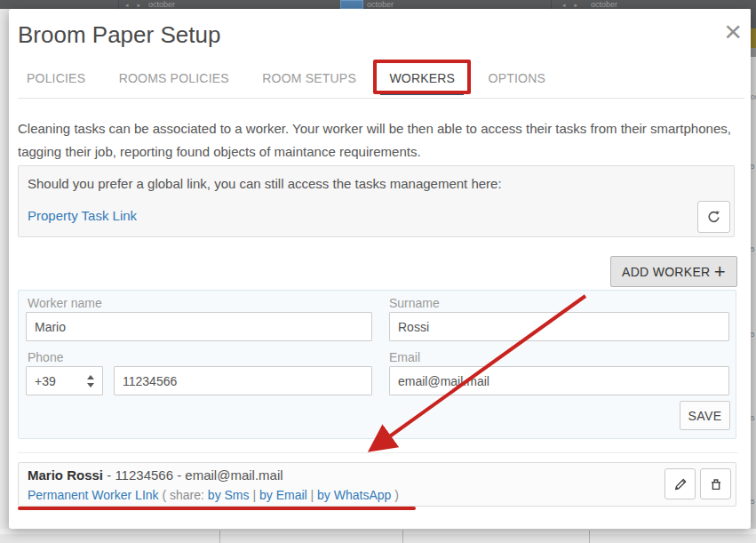  Describe the element at coordinates (673, 272) in the screenshot. I see `add-worker-button: ADD WORKER +` at that location.